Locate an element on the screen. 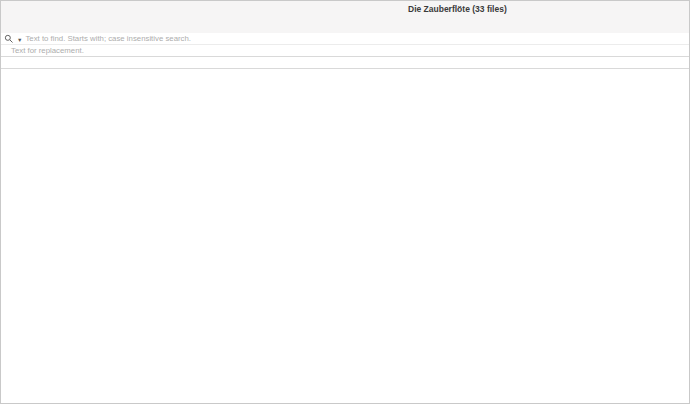  search-icon is located at coordinates (9, 39).